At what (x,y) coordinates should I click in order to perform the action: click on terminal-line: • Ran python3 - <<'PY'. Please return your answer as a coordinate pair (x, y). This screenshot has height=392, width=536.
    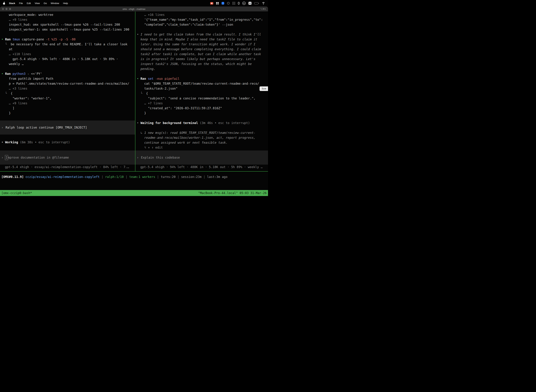
    Looking at the image, I should click on (67, 74).